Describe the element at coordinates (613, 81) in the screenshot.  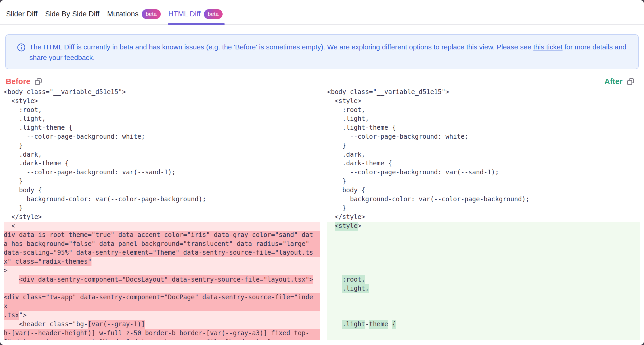
I see `after-label: After` at that location.